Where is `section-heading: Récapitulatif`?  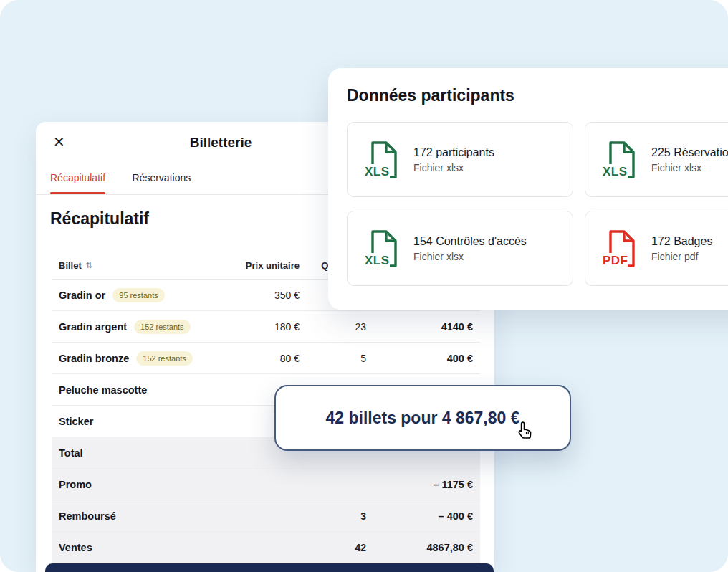 section-heading: Récapitulatif is located at coordinates (100, 219).